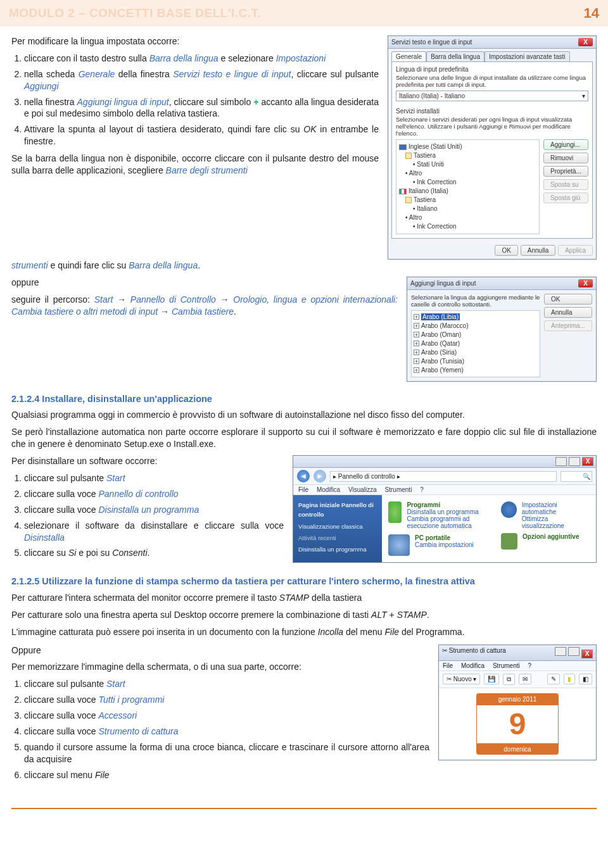  What do you see at coordinates (576, 476) in the screenshot?
I see `search-input: 🔍` at bounding box center [576, 476].